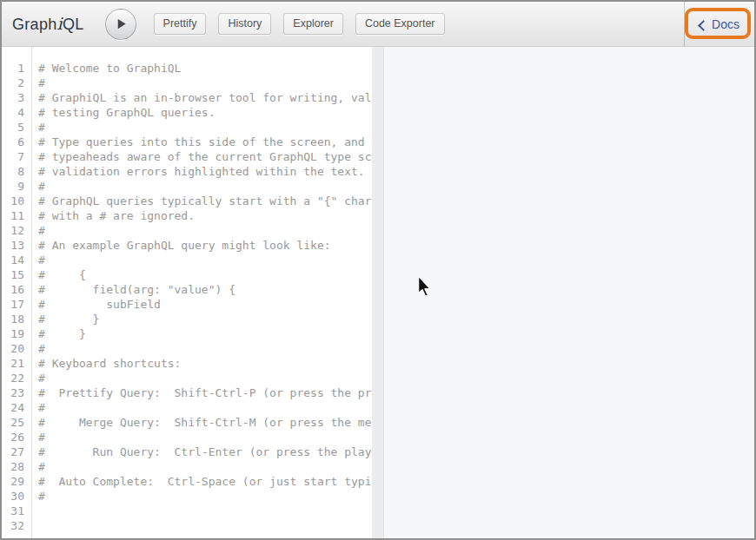 The height and width of the screenshot is (540, 756). What do you see at coordinates (187, 467) in the screenshot?
I see `code-line: 28#` at bounding box center [187, 467].